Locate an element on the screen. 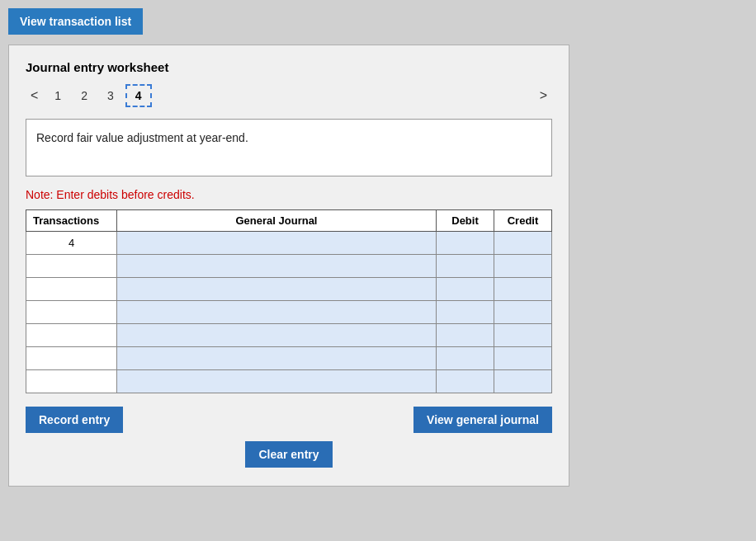 This screenshot has height=541, width=756. instruction-text: Record fair value adjustment at year-end… is located at coordinates (289, 148).